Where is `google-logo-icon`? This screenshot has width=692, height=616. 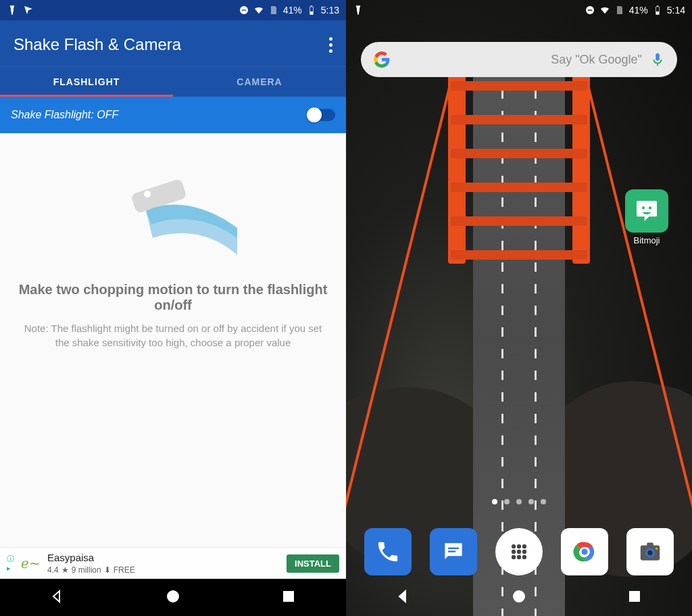
google-logo-icon is located at coordinates (382, 60).